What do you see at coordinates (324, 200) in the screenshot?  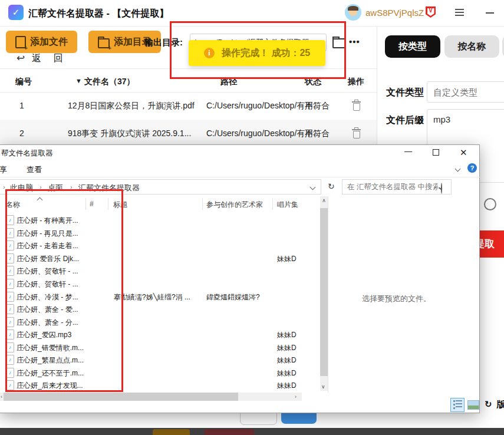 I see `scroll-up-icon: ∧` at bounding box center [324, 200].